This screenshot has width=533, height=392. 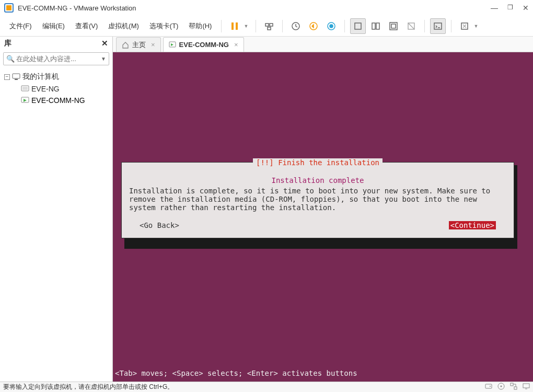 I want to click on tree-item-eve-comm-ng: EVE-COMM-NG, so click(x=65, y=100).